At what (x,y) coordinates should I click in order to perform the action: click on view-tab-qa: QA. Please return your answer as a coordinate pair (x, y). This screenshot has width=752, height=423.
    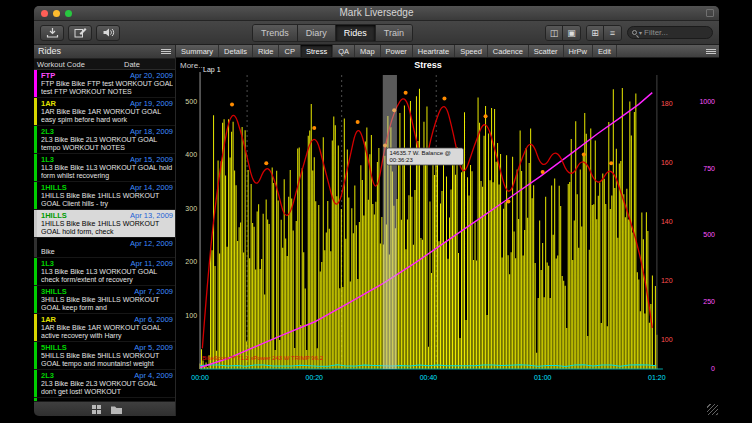
    Looking at the image, I should click on (344, 51).